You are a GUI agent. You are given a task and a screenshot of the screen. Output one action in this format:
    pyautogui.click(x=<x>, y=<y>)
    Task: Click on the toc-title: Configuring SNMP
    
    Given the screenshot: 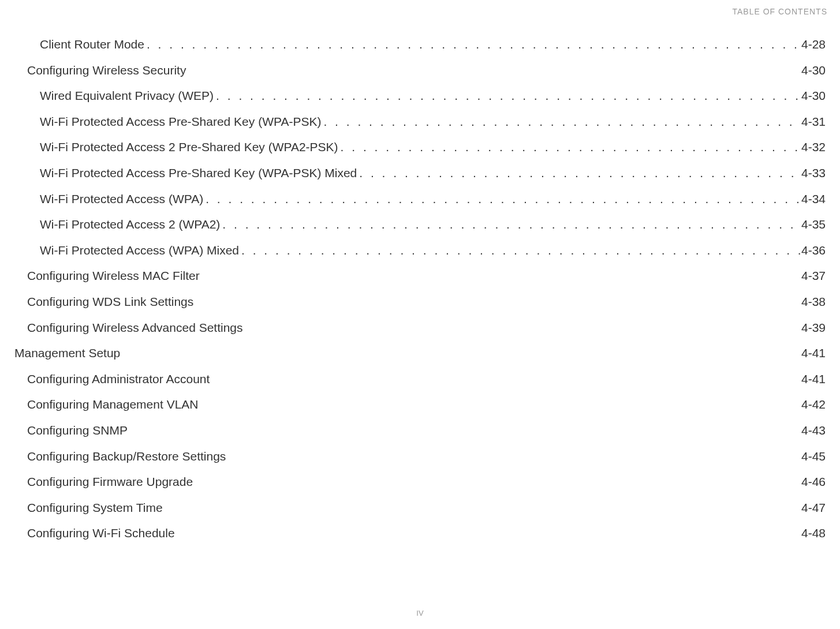 What is the action you would take?
    pyautogui.click(x=77, y=430)
    